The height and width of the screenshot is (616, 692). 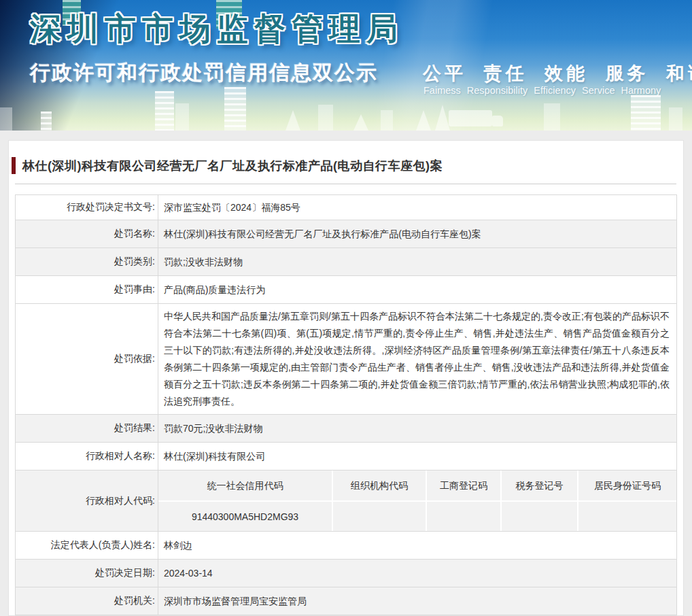 I want to click on row-value: 林仕(深圳)科技有限公司, so click(x=417, y=456).